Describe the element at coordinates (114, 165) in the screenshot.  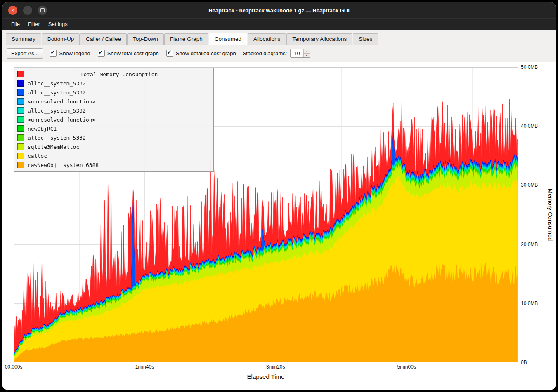
I see `legend-item: rawNewObj__system_6388` at that location.